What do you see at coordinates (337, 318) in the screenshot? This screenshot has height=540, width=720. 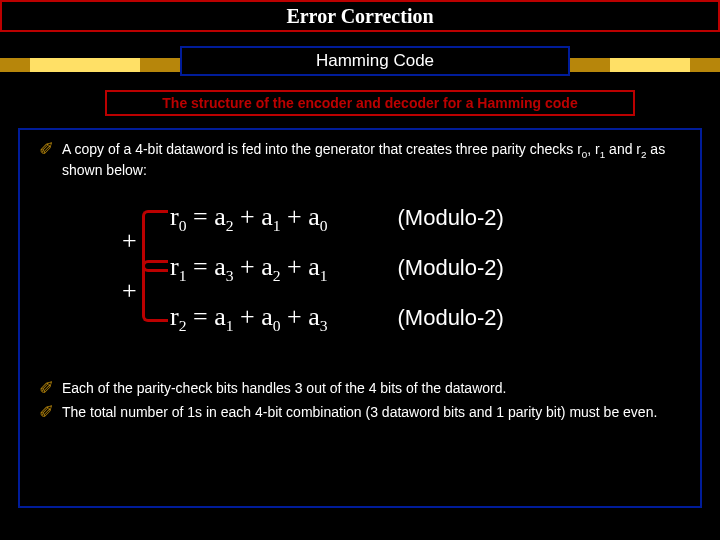 I see `equation-3: r2 = a1 + a0 + a3(Modulo-2)` at bounding box center [337, 318].